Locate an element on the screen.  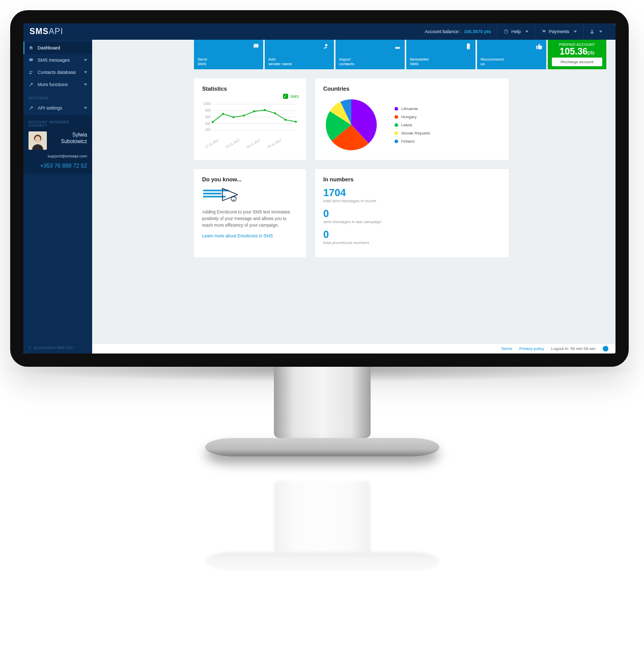
footer: Terms Privacy policy Logout in: 58 min 0… is located at coordinates (354, 348).